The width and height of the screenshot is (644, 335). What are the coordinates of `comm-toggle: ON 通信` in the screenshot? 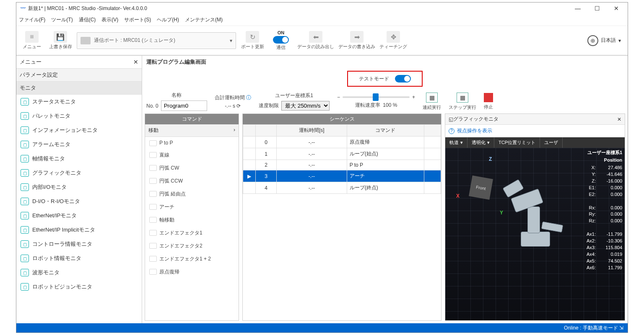 It's located at (281, 40).